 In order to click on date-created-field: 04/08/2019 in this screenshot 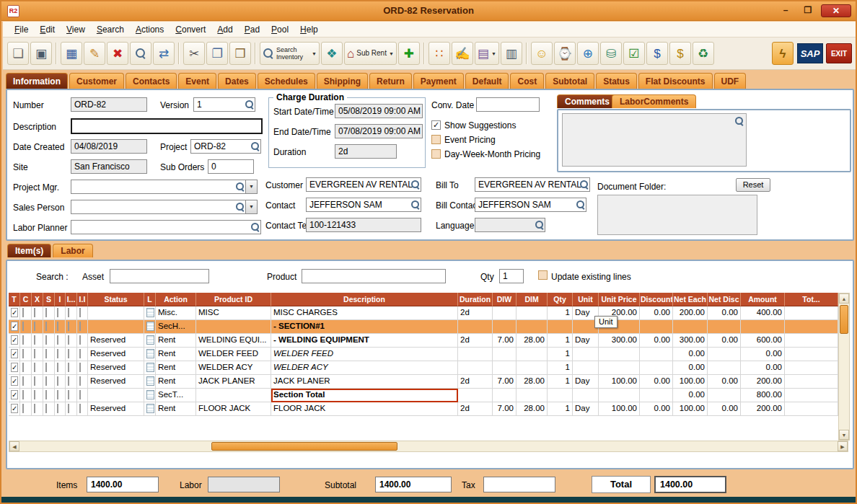, I will do `click(109, 146)`.